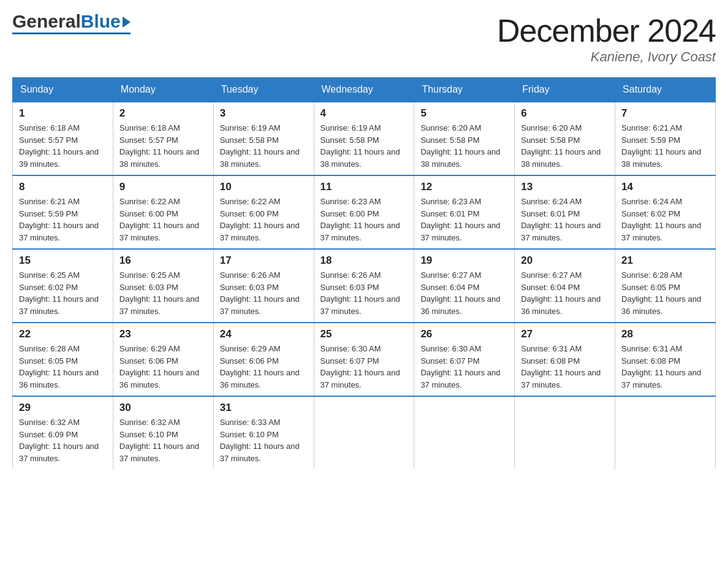  I want to click on calendar-cell: 15 Sunrise: 6:25 AMSunset: 6:02 PMDaylig…, so click(63, 286).